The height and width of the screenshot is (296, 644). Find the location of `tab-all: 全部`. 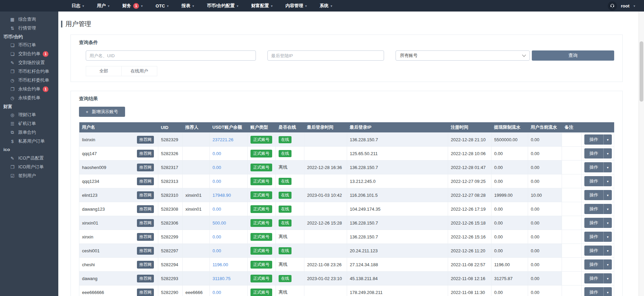

tab-all: 全部 is located at coordinates (104, 71).